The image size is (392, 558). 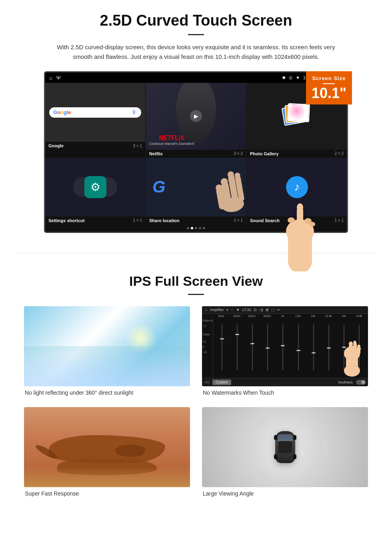 What do you see at coordinates (107, 393) in the screenshot?
I see `feature-label-sunlight: No light reflecting under 360° direct su…` at bounding box center [107, 393].